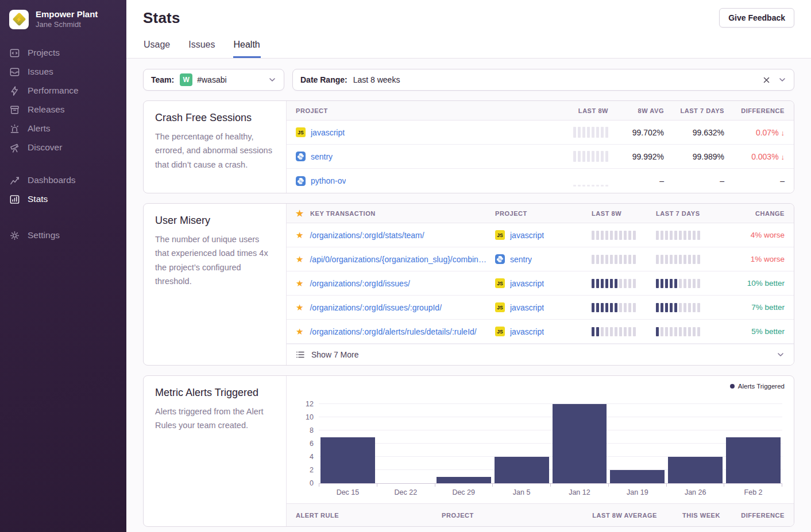 Image resolution: width=811 pixels, height=532 pixels. What do you see at coordinates (694, 133) in the screenshot?
I see `last7-value: 99.632%` at bounding box center [694, 133].